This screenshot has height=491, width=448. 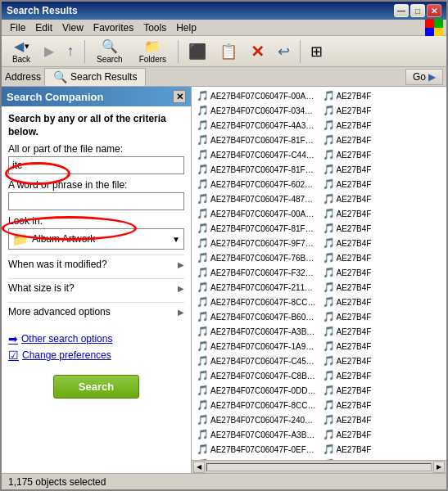 I want to click on other-search-link: ➡ Other search options, so click(x=97, y=339).